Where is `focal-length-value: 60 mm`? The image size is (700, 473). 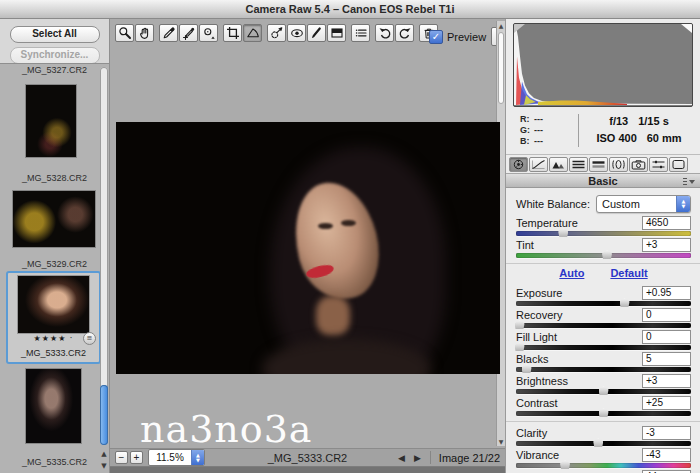 focal-length-value: 60 mm is located at coordinates (664, 138).